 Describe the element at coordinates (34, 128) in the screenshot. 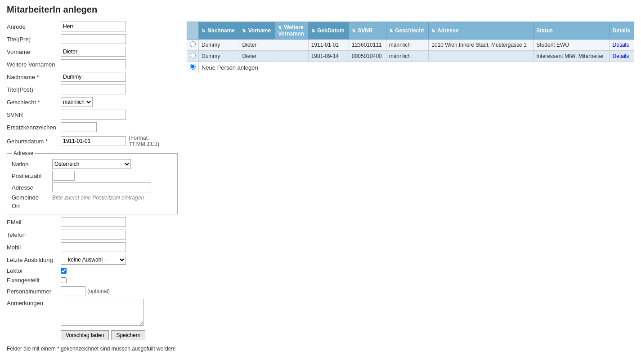

I see `ersatzkennzeichen-label: Ersatzkennzeichen` at that location.